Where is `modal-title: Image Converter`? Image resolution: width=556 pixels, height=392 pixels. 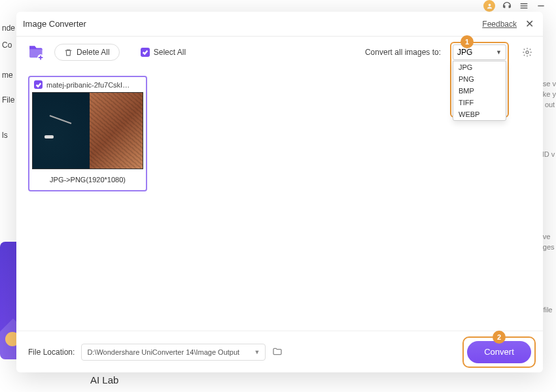
modal-title: Image Converter is located at coordinates (55, 24).